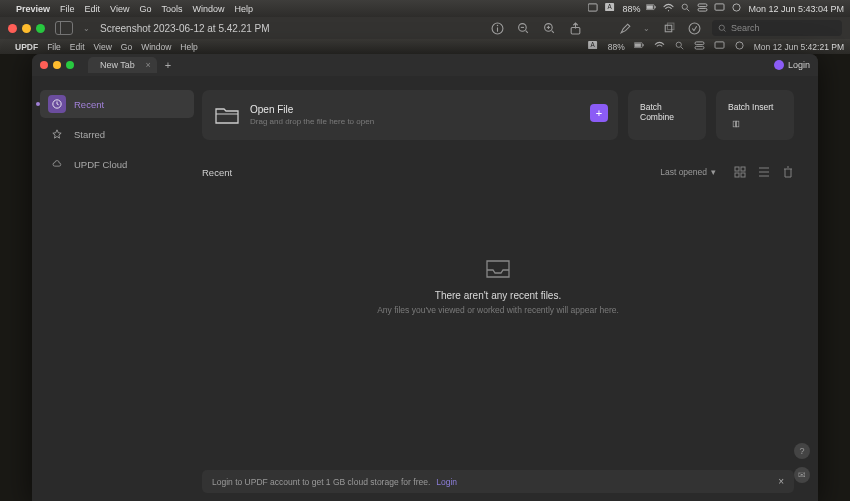 This screenshot has height=501, width=850. Describe the element at coordinates (168, 65) in the screenshot. I see `add-tab-button: +` at that location.